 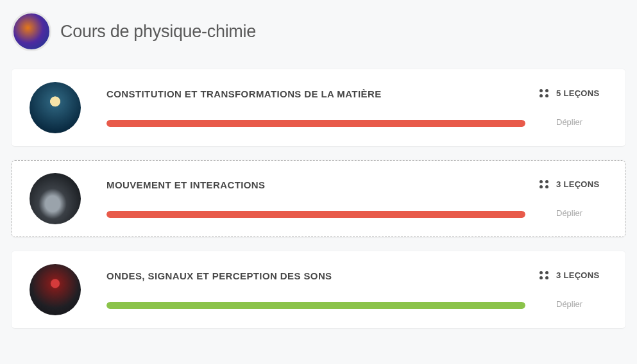 I want to click on section-title: CONSTITUTION ET TRANSFORMATIONS DE LA MA…, so click(x=316, y=94).